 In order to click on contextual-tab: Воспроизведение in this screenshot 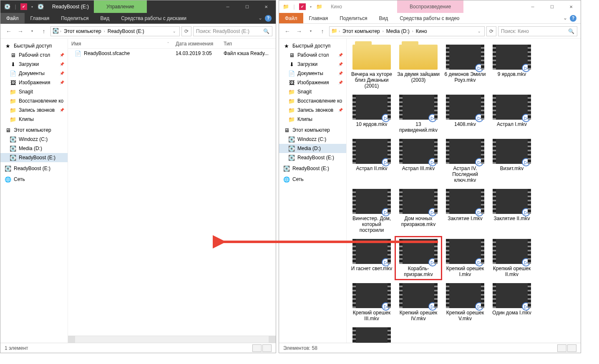, I will do `click(430, 7)`.